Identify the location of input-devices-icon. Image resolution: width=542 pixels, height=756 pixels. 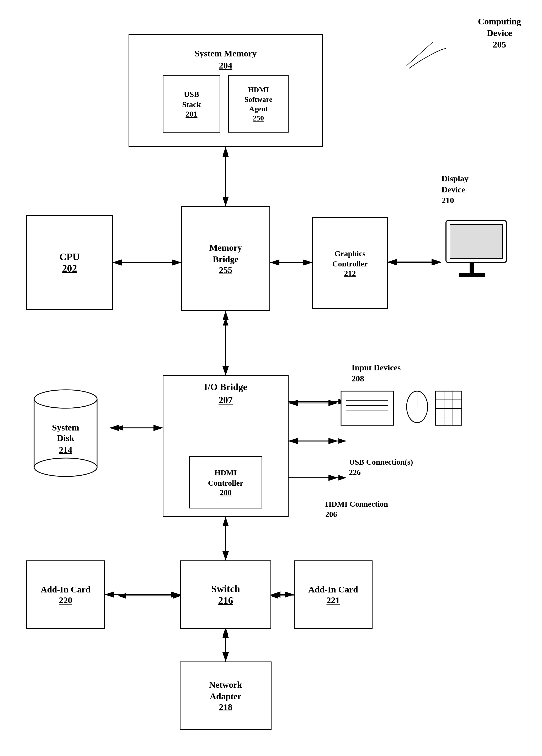
(401, 420).